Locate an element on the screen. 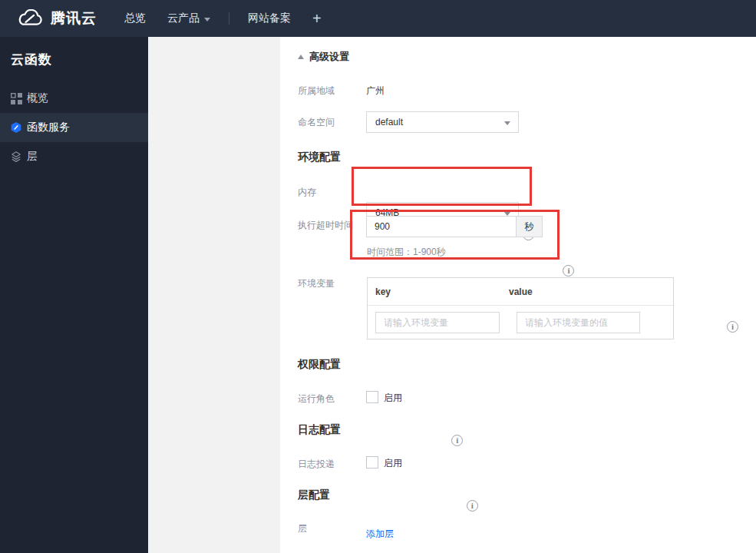 This screenshot has width=756, height=553. run-role-checkbox is located at coordinates (372, 397).